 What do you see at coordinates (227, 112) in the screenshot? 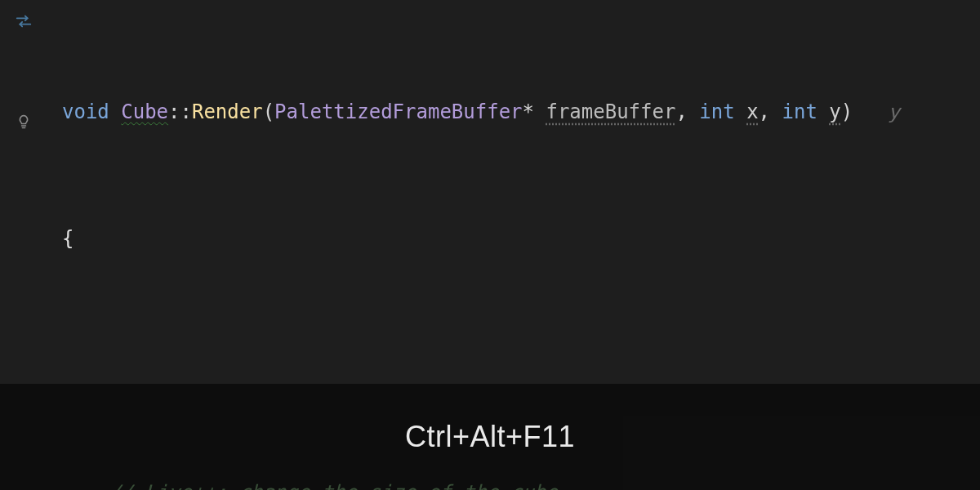
I see `function-render: Render` at bounding box center [227, 112].